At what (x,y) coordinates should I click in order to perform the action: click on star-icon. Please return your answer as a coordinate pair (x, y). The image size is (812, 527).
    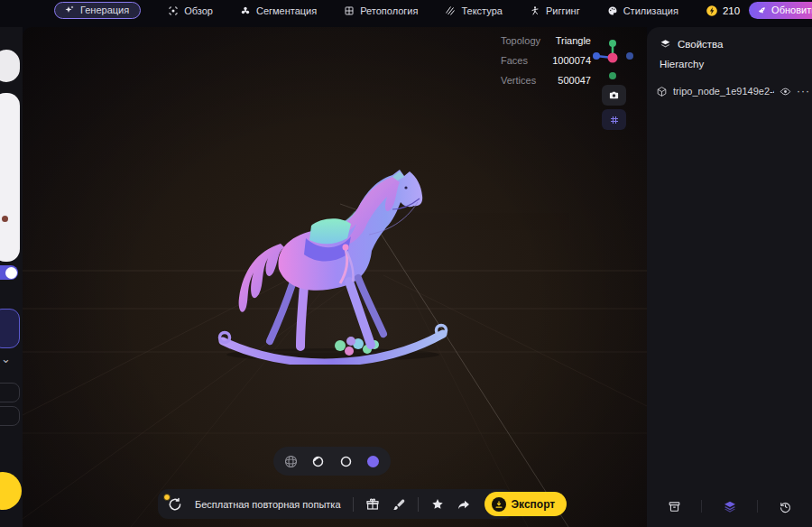
    Looking at the image, I should click on (438, 504).